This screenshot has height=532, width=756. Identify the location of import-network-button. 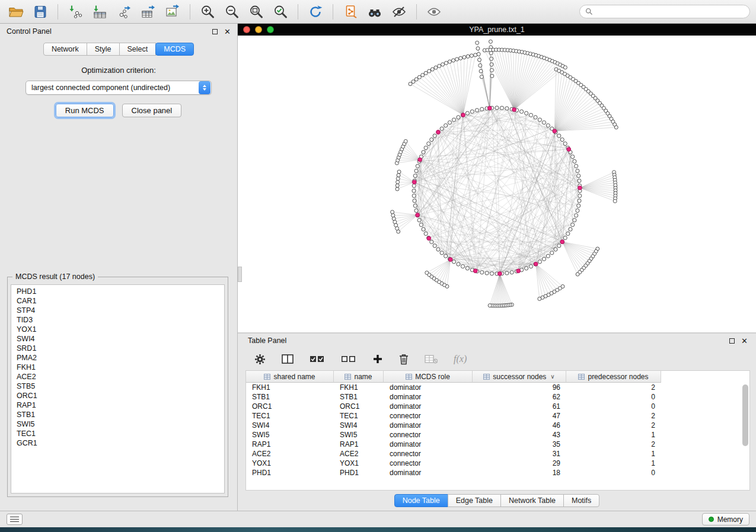
(75, 12).